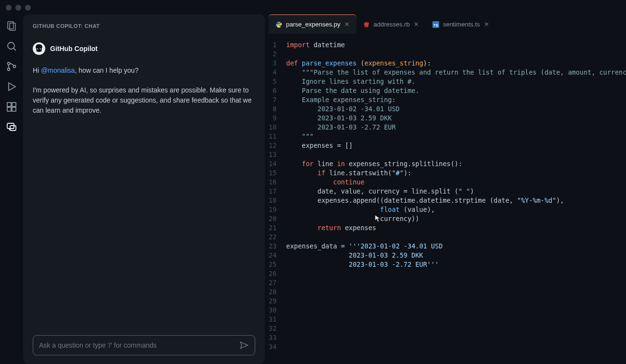 Image resolution: width=626 pixels, height=364 pixels. What do you see at coordinates (456, 91) in the screenshot?
I see `code-line: Parse the date using datetime.` at bounding box center [456, 91].